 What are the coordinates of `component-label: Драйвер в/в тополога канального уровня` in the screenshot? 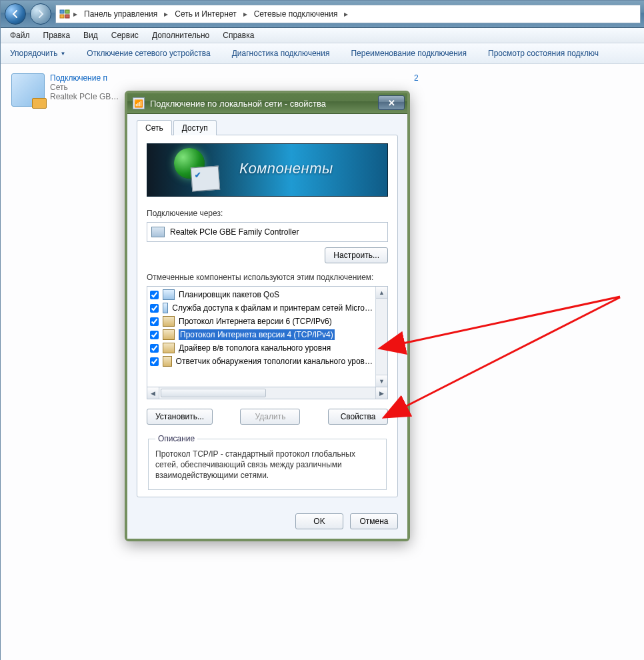 It's located at (255, 348).